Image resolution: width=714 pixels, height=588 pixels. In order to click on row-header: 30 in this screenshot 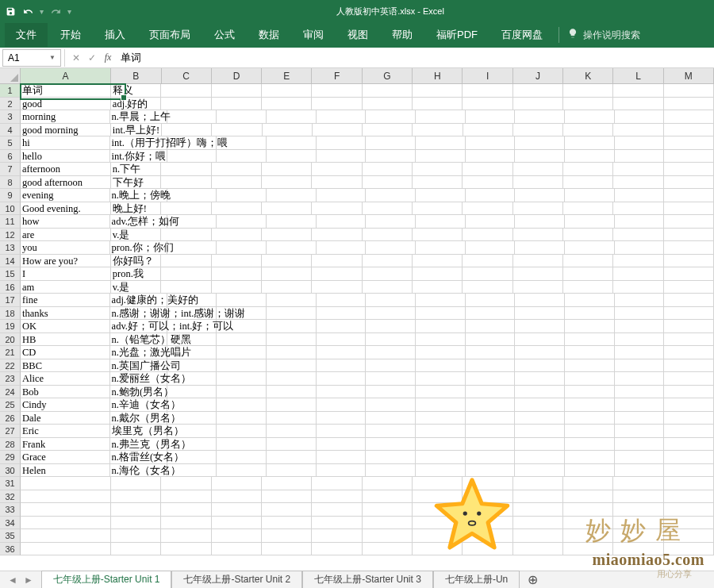, I will do `click(10, 471)`.